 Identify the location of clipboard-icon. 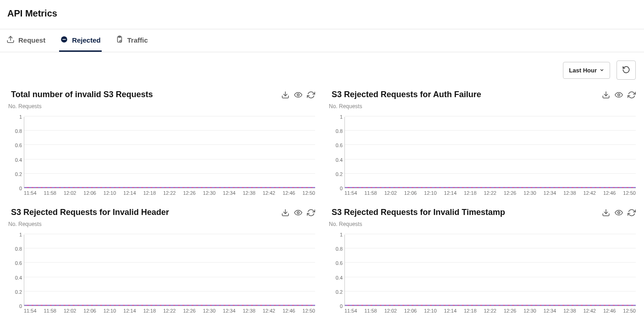
(120, 40).